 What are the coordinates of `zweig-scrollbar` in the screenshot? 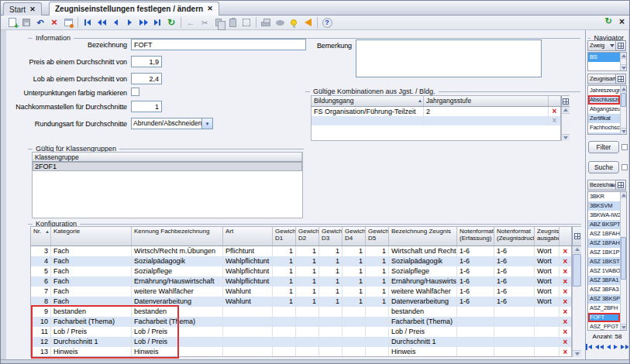 It's located at (623, 62).